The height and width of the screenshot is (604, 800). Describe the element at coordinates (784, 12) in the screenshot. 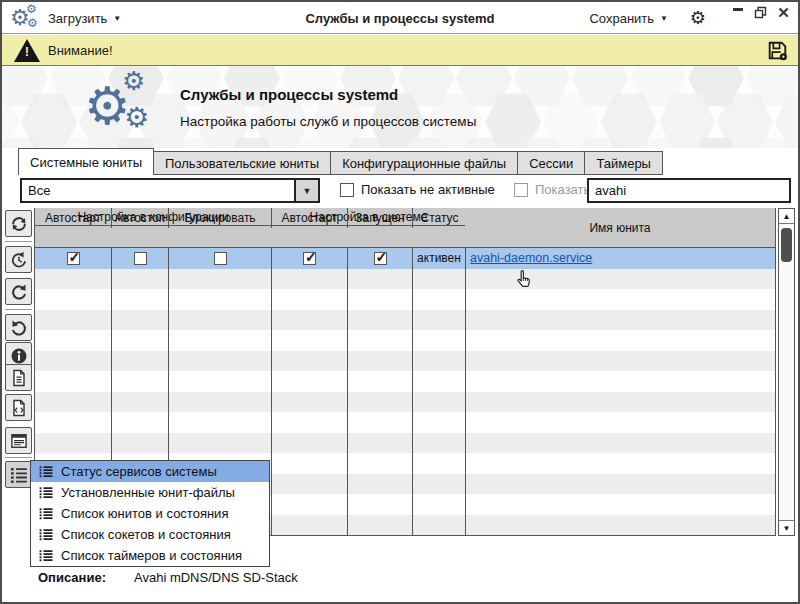

I see `close-button: ✕` at that location.